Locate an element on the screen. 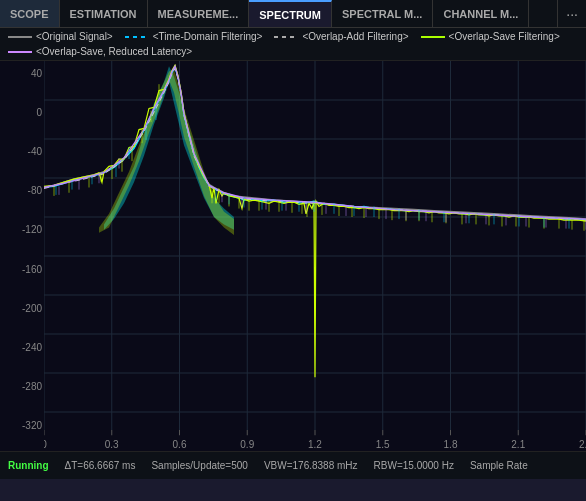 This screenshot has height=501, width=586. legend-overlap-add: <Overlap-Add Filtering> is located at coordinates (341, 36).